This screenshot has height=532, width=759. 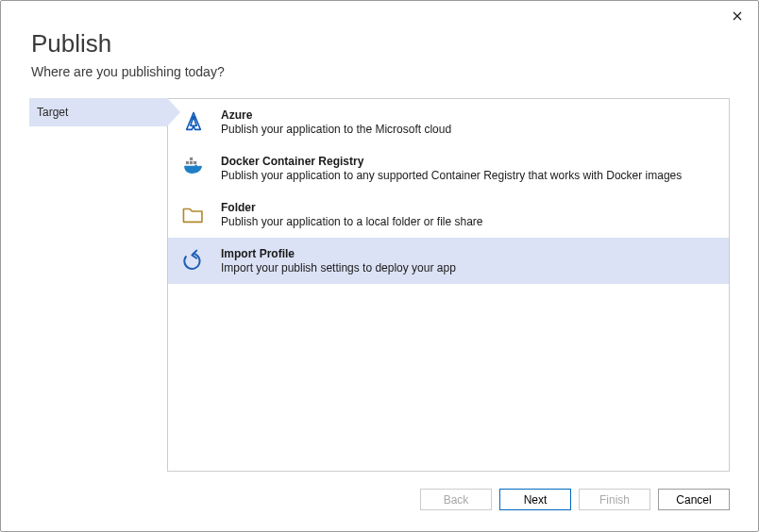 I want to click on target-option-folder: Folder Publish your application to a loc…, so click(x=448, y=215).